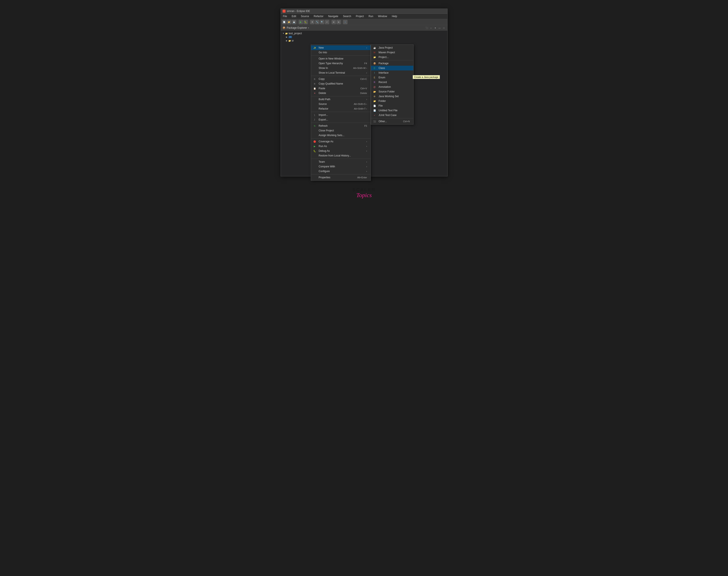  I want to click on ctx-debug-as: 🐛 Debug As ›, so click(341, 151).